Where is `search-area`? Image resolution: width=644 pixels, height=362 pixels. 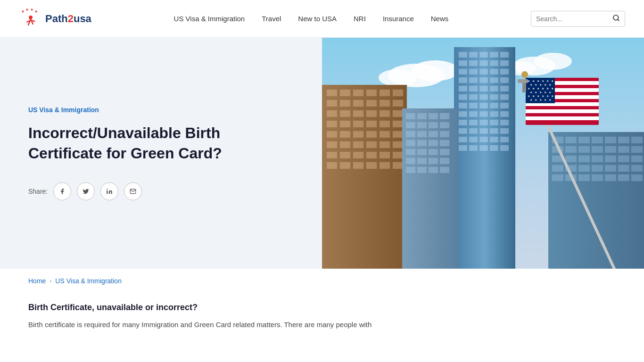 search-area is located at coordinates (578, 19).